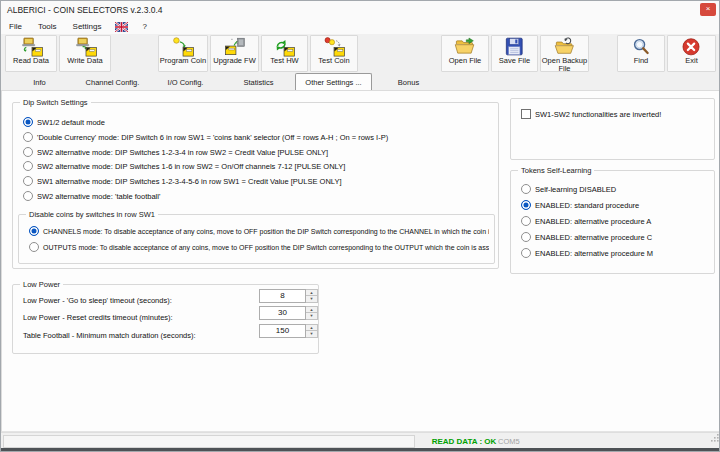 The width and height of the screenshot is (720, 452). Describe the element at coordinates (258, 122) in the screenshot. I see `radio-sw12-default-mode: SW1/2 default mode` at that location.